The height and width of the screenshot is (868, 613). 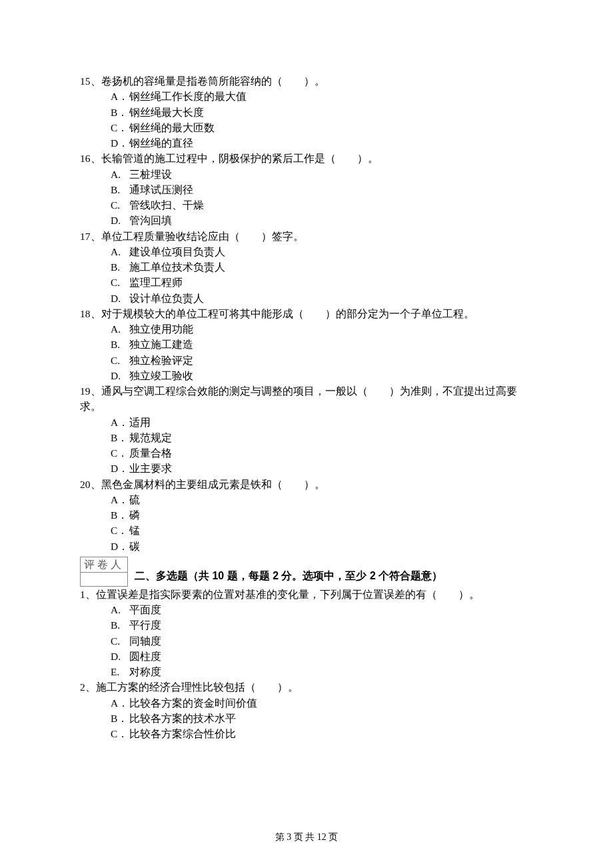 I want to click on option-b: B．磷, so click(x=322, y=515).